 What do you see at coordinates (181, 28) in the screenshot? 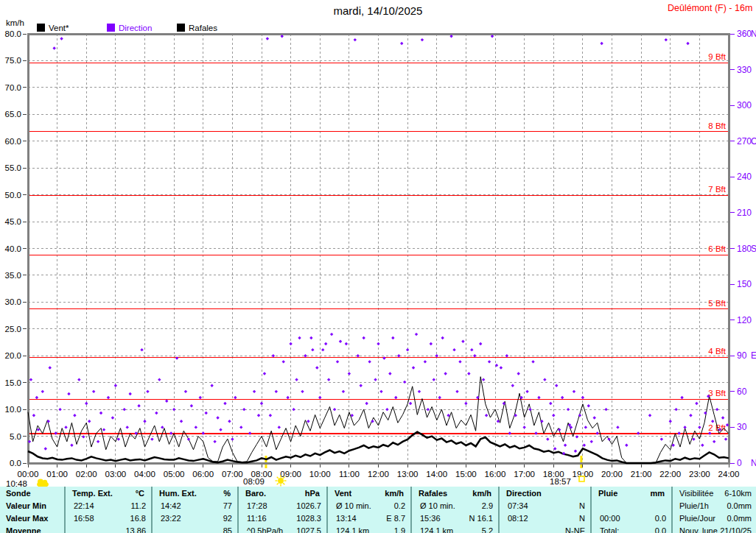
I see `rafales-legend-swatch-icon` at bounding box center [181, 28].